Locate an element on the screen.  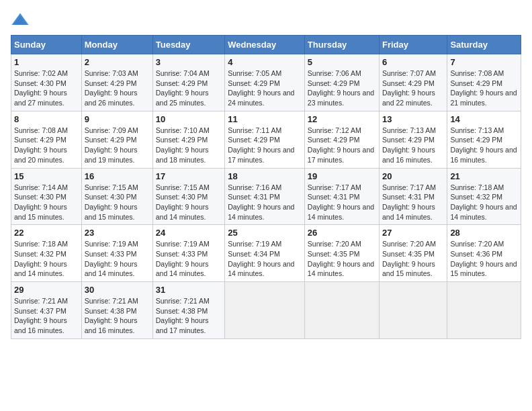
calendar-cell: 3 Sunrise: 7:04 AM Sunset: 4:29 PM Dayli… is located at coordinates (188, 83).